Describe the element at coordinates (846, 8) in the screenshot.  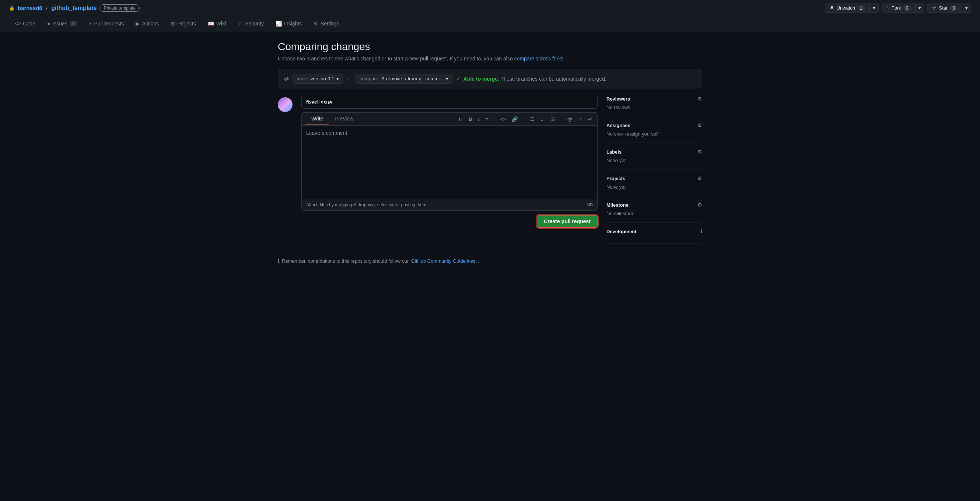
I see `unwatch-label: Unwatch` at that location.